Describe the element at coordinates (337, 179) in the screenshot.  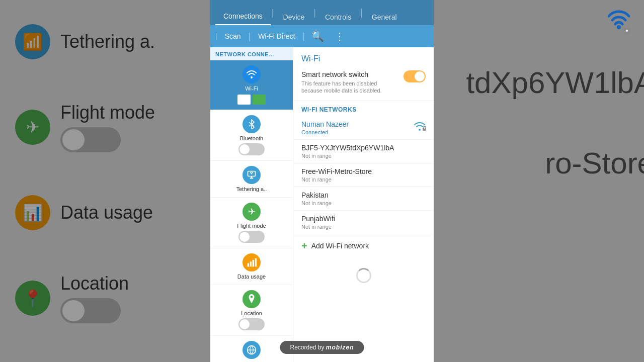
I see `network-status-1: Not in range` at that location.